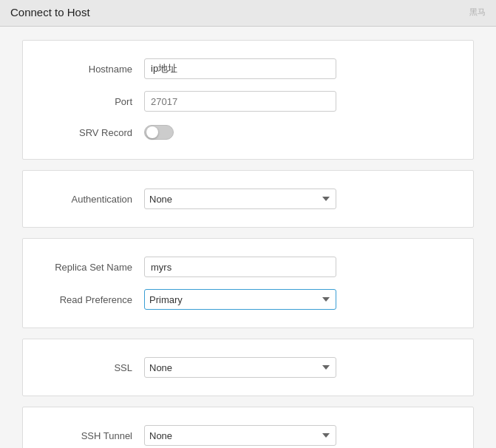 Image resolution: width=496 pixels, height=448 pixels. I want to click on replica-set-row: Replica Set Name, so click(248, 267).